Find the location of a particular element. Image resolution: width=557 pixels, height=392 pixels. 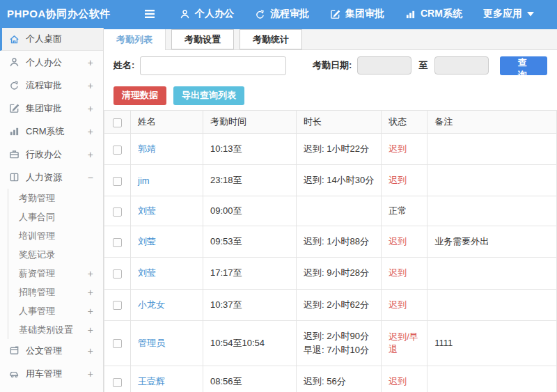

select-all-checkbox is located at coordinates (117, 123).